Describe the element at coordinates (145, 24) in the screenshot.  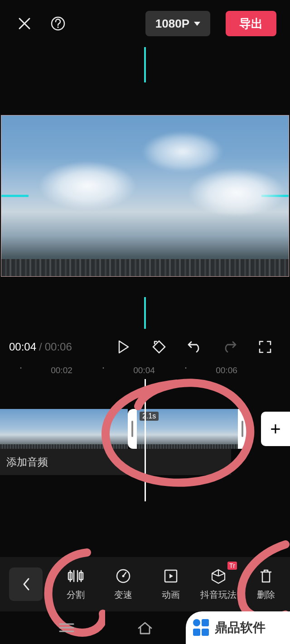
I see `top-toolbar: 1080P 导出` at that location.